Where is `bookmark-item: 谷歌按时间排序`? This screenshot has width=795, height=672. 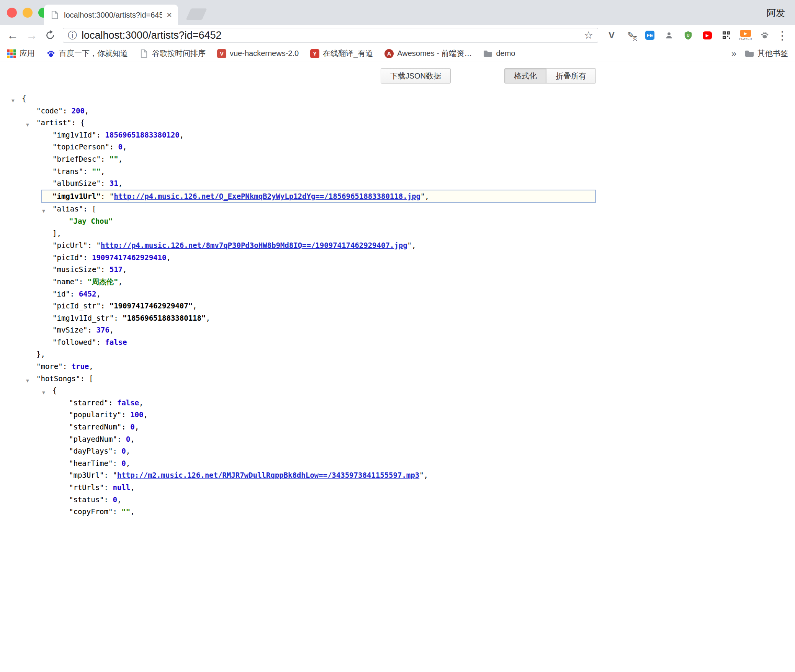
bookmark-item: 谷歌按时间排序 is located at coordinates (172, 54).